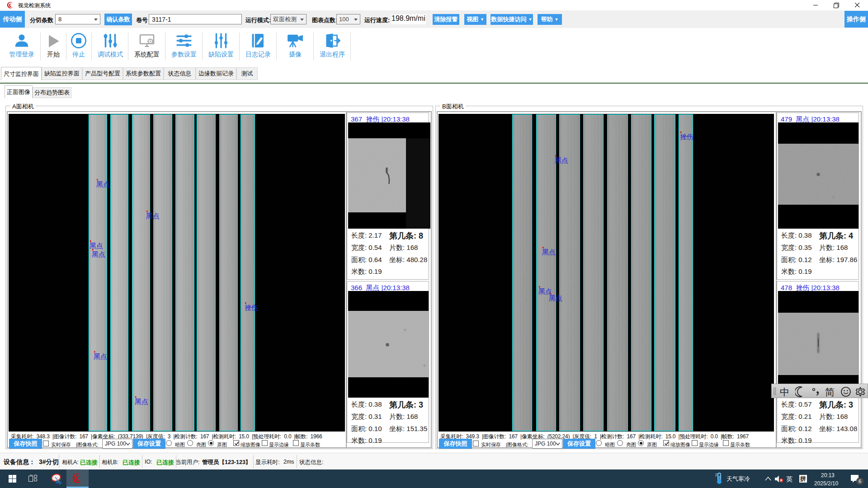  What do you see at coordinates (348, 19) in the screenshot?
I see `chart-points-select: 100` at bounding box center [348, 19].